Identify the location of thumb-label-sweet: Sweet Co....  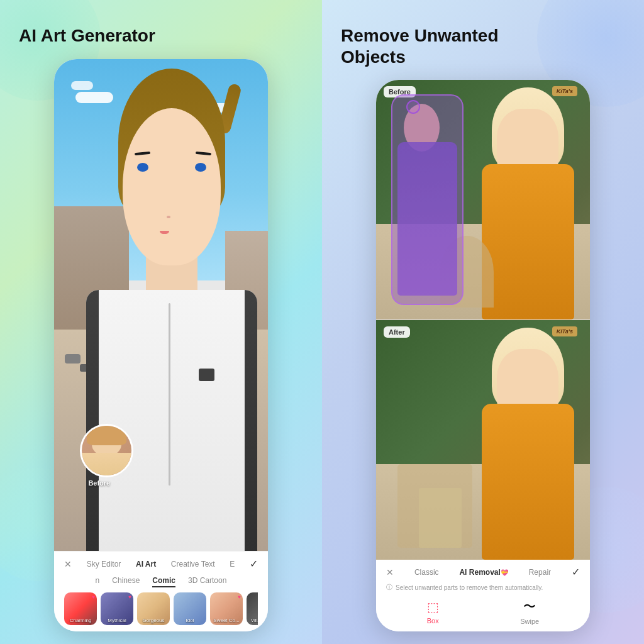
(226, 620).